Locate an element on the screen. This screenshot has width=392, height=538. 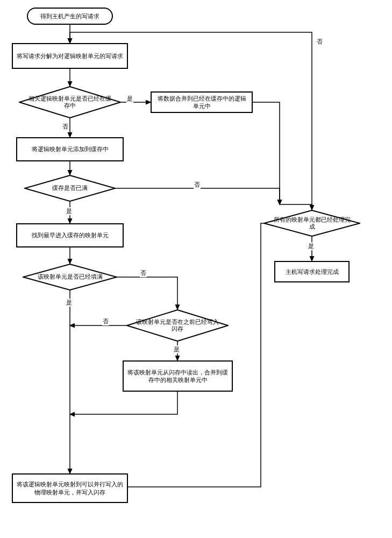
decision-unit-full: 该映射单元是否已经填满 is located at coordinates (70, 277).